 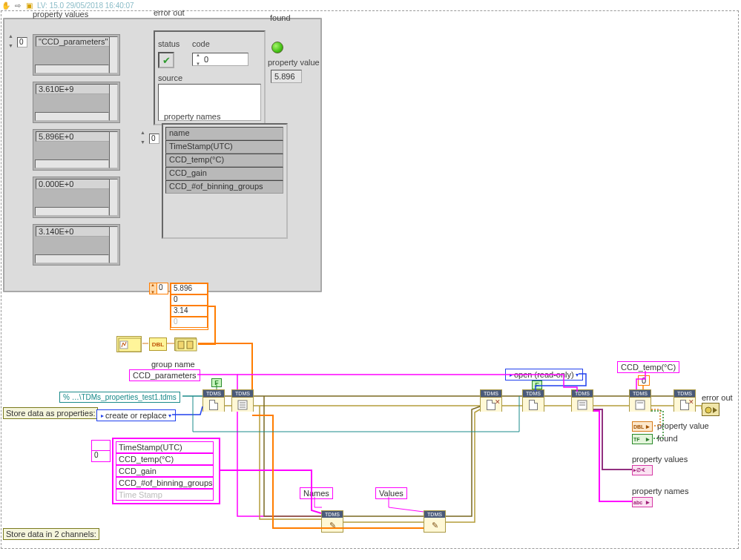 What do you see at coordinates (225, 181) in the screenshot?
I see `property-names-array: name TimeStamp(UTC) CCD_temp(°C) CCD_gai…` at bounding box center [225, 181].